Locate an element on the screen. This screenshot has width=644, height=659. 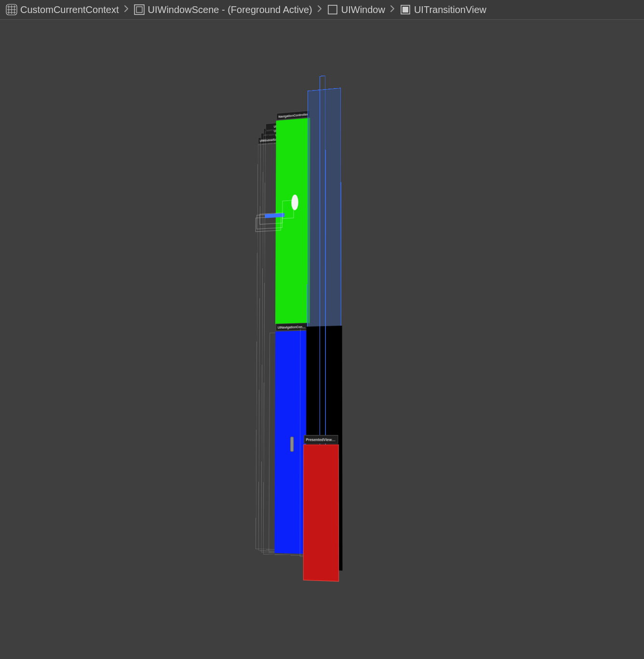
breadcrumb: CustomCurrentContext UIWindowScene - (Fo… is located at coordinates (322, 10).